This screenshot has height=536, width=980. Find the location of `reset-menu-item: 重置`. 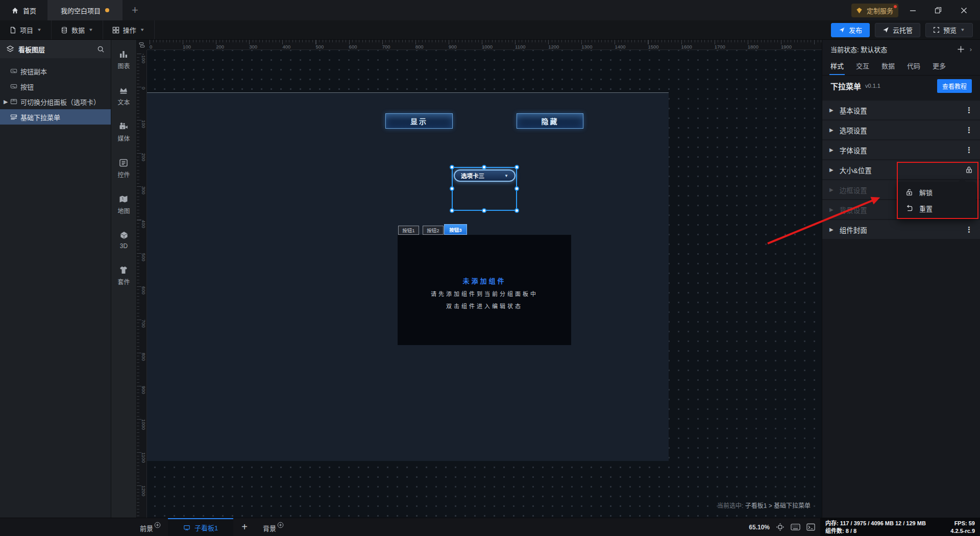

reset-menu-item: 重置 is located at coordinates (937, 208).